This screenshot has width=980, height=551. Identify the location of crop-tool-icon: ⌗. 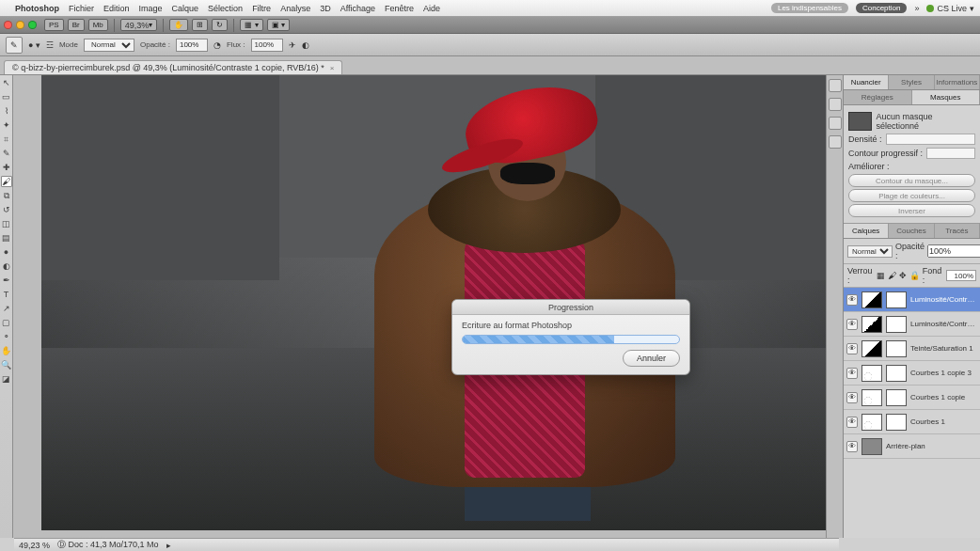
(7, 139).